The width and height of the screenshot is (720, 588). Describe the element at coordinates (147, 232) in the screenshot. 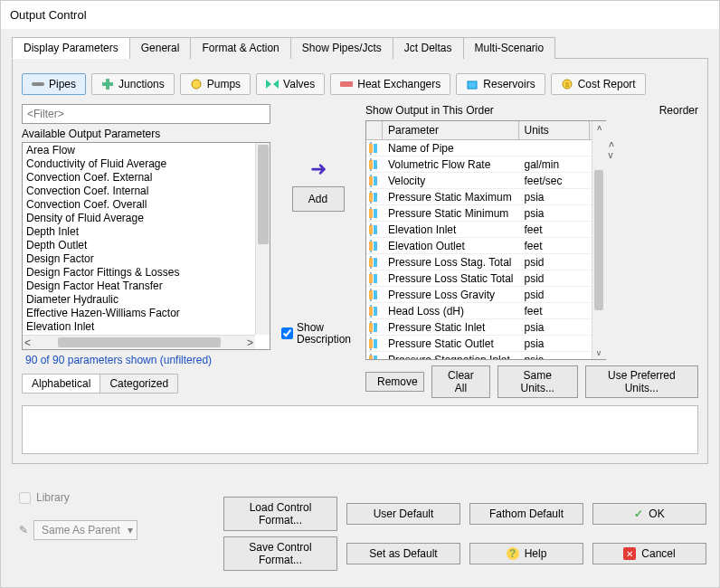

I see `list-item: Depth Inlet` at that location.